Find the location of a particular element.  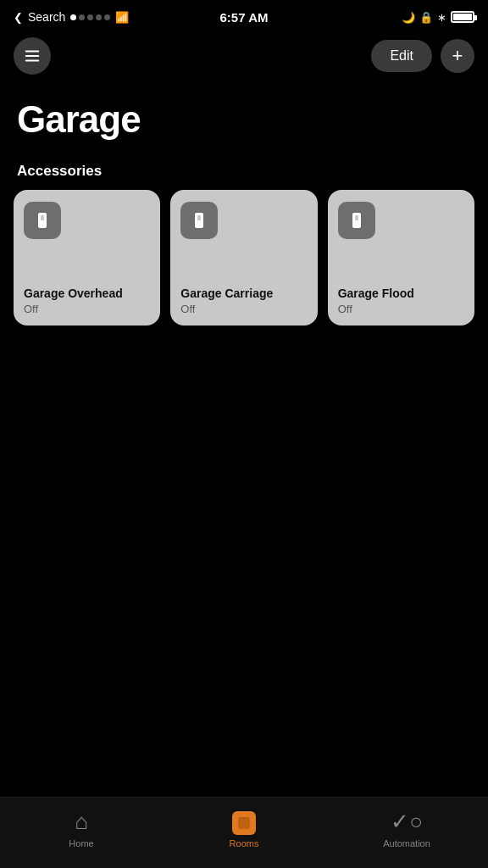

accessories-section-label: Accessories is located at coordinates (244, 169).